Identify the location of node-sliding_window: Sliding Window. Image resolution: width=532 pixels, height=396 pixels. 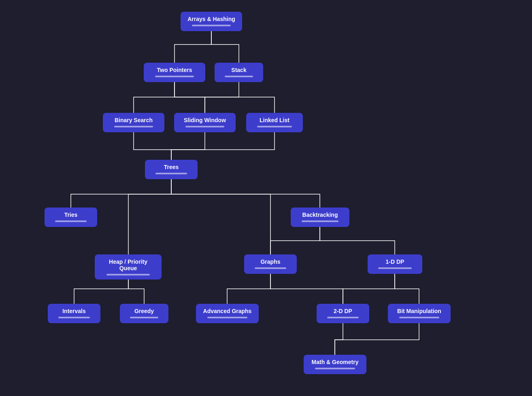
(205, 123).